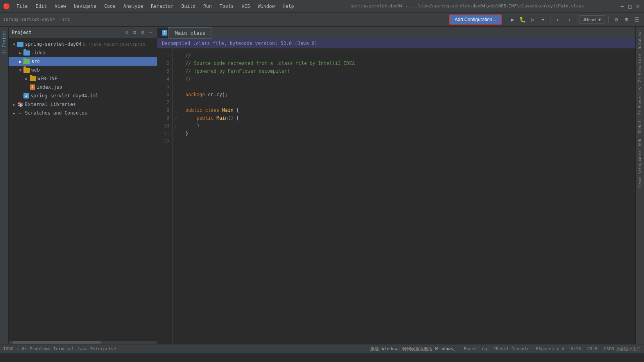  I want to click on idea-folder-icon, so click(27, 53).